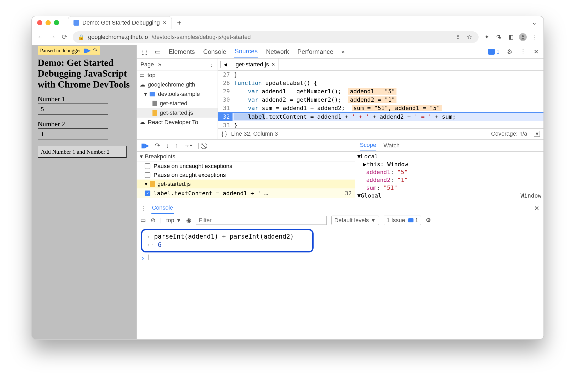 The width and height of the screenshot is (567, 392). What do you see at coordinates (163, 208) in the screenshot?
I see `drawer-console-tab: Console` at bounding box center [163, 208].